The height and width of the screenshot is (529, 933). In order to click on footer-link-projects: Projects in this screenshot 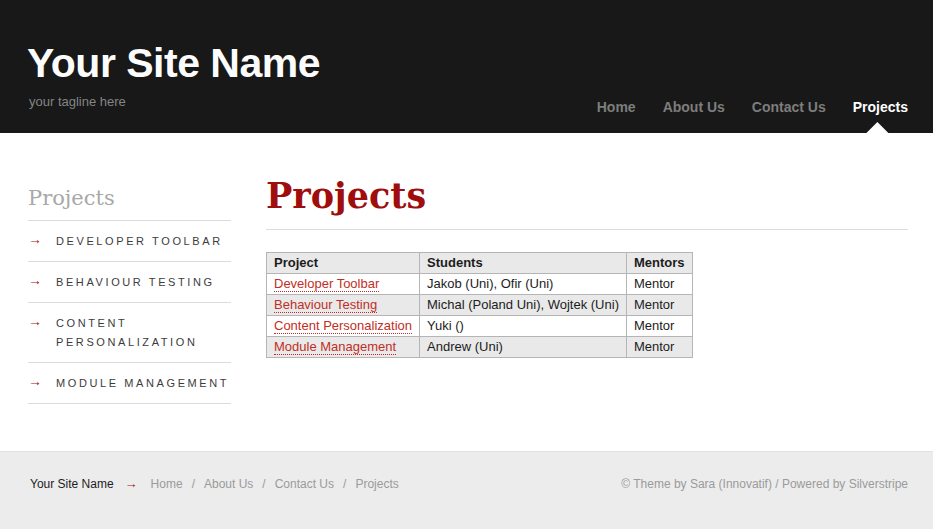, I will do `click(376, 484)`.